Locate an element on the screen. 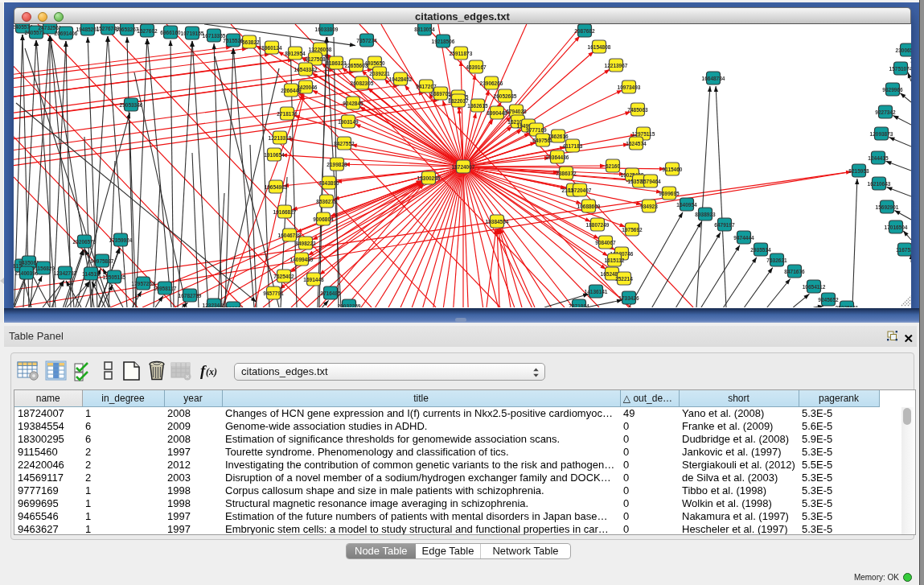 The height and width of the screenshot is (585, 924). svg-text: 8960124 is located at coordinates (272, 48).